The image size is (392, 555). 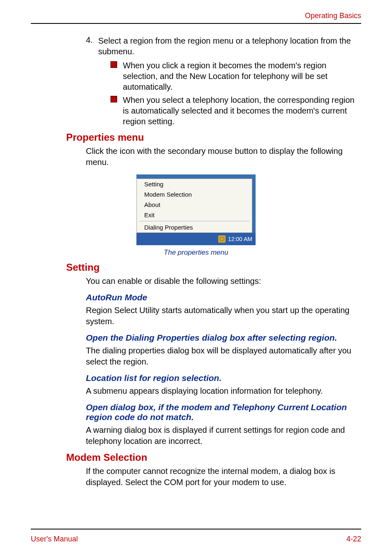 I want to click on menu-item-about: About, so click(x=194, y=205).